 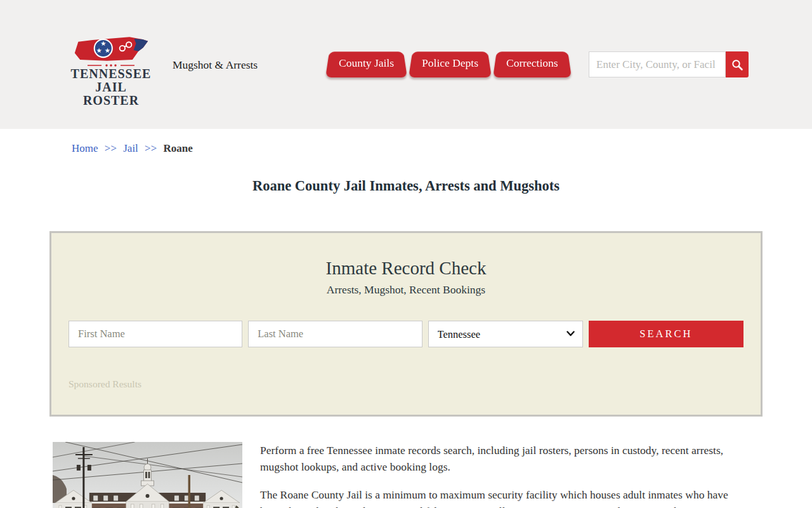 I want to click on nav-corrections-button: Corrections, so click(x=532, y=64).